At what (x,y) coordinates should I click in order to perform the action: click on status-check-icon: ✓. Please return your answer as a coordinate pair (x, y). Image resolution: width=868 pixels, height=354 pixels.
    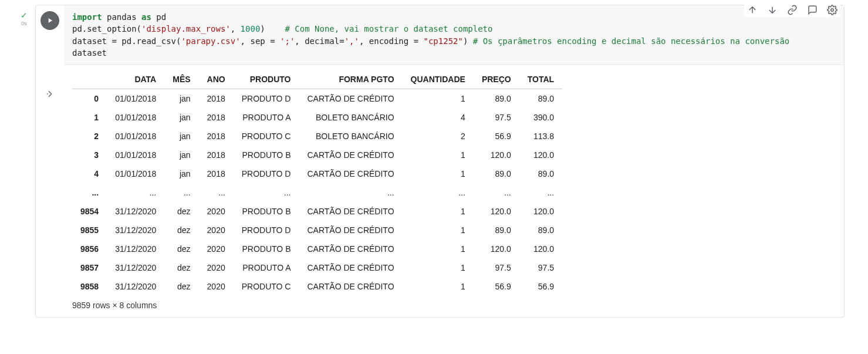
    Looking at the image, I should click on (24, 15).